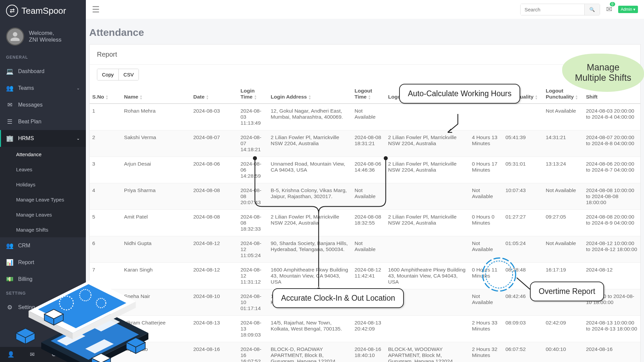 The width and height of the screenshot is (644, 362). Describe the element at coordinates (156, 117) in the screenshot. I see `cell-name: Rohan Mehra` at that location.